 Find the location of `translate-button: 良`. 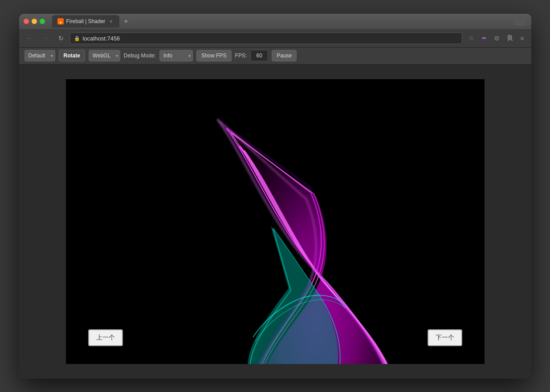

translate-button: 良 is located at coordinates (510, 38).